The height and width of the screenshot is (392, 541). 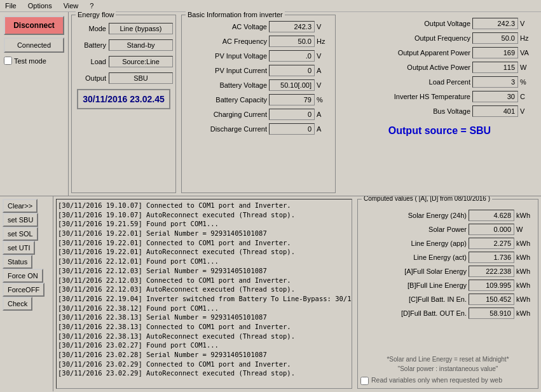 What do you see at coordinates (226, 114) in the screenshot?
I see `basic-info-label-6: Charging Current` at bounding box center [226, 114].